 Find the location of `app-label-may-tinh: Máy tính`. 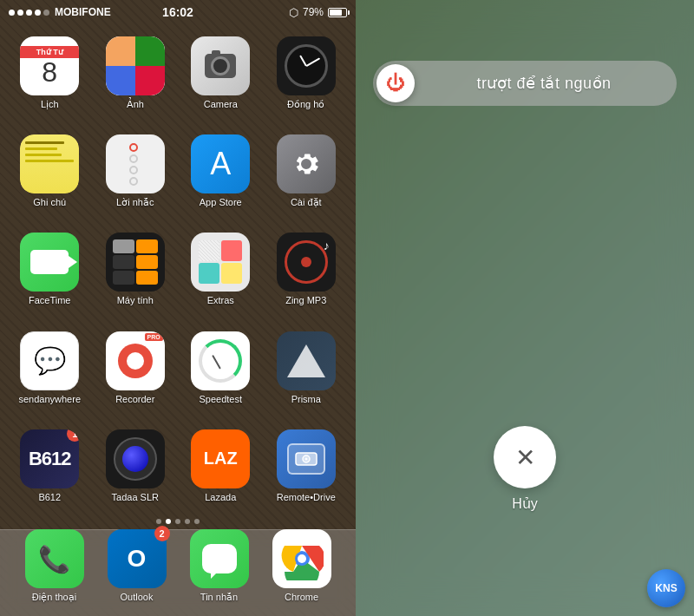

app-label-may-tinh: Máy tính is located at coordinates (135, 300).